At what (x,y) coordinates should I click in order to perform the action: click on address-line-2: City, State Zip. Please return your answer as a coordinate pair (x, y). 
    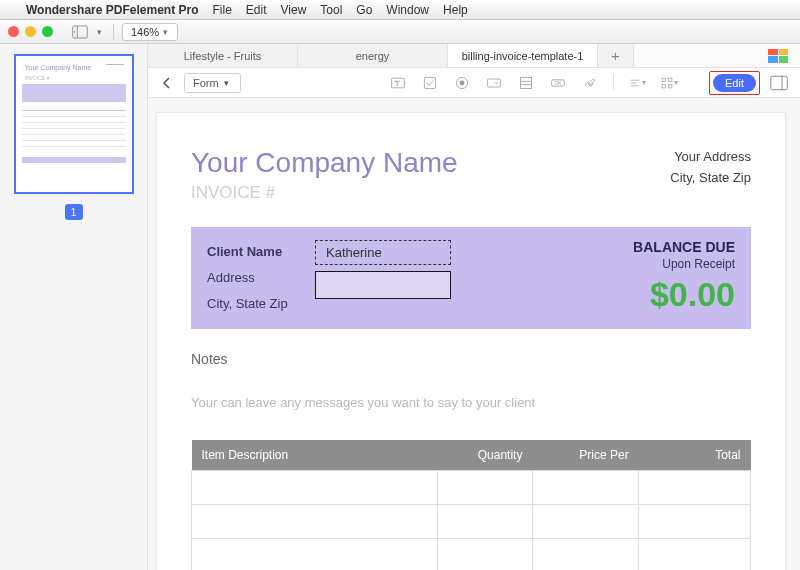
    Looking at the image, I should click on (710, 178).